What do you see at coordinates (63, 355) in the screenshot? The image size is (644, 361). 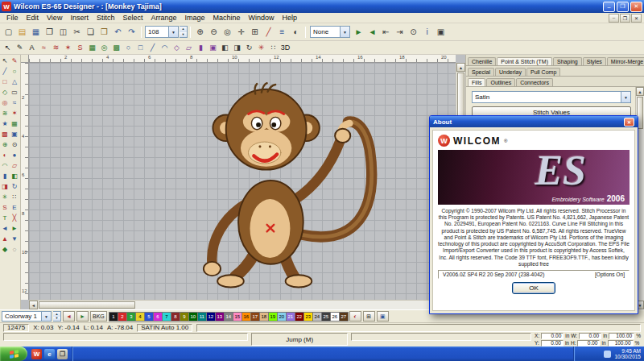 I see `show-desktop-icon: ❐` at bounding box center [63, 355].